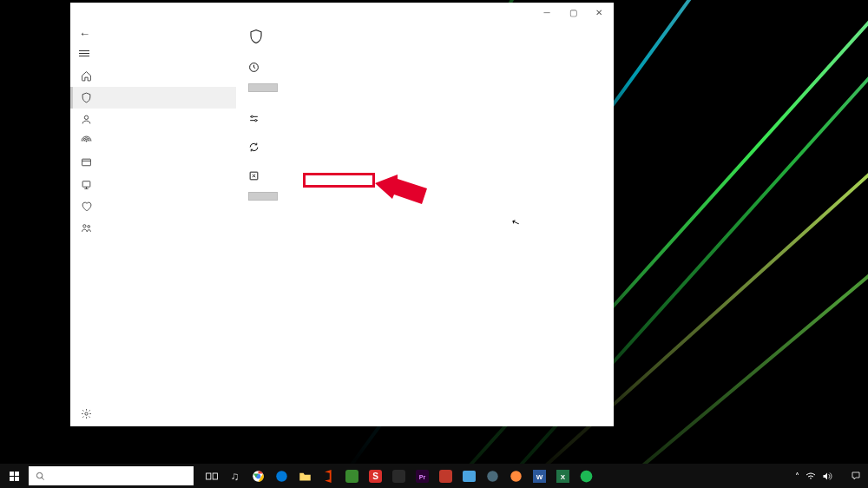  Describe the element at coordinates (153, 141) in the screenshot. I see `sidebar-item-firewall` at that location.